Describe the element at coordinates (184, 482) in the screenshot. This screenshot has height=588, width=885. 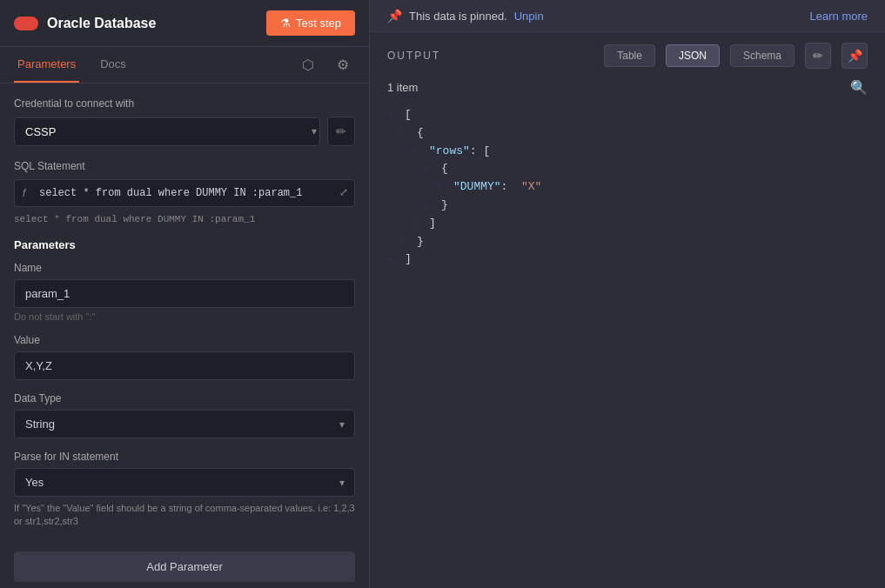
I see `parse-select: Yes No` at that location.